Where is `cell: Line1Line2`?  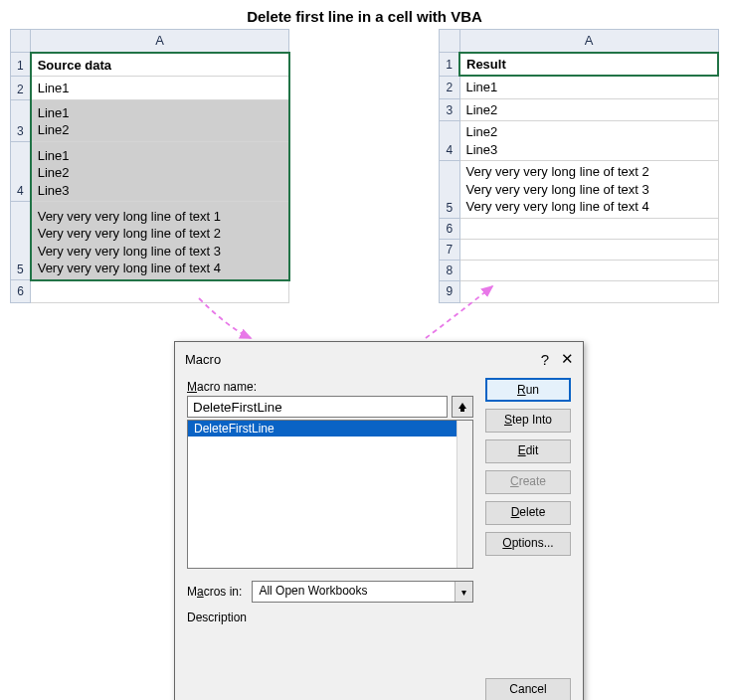
cell: Line1Line2 is located at coordinates (160, 120).